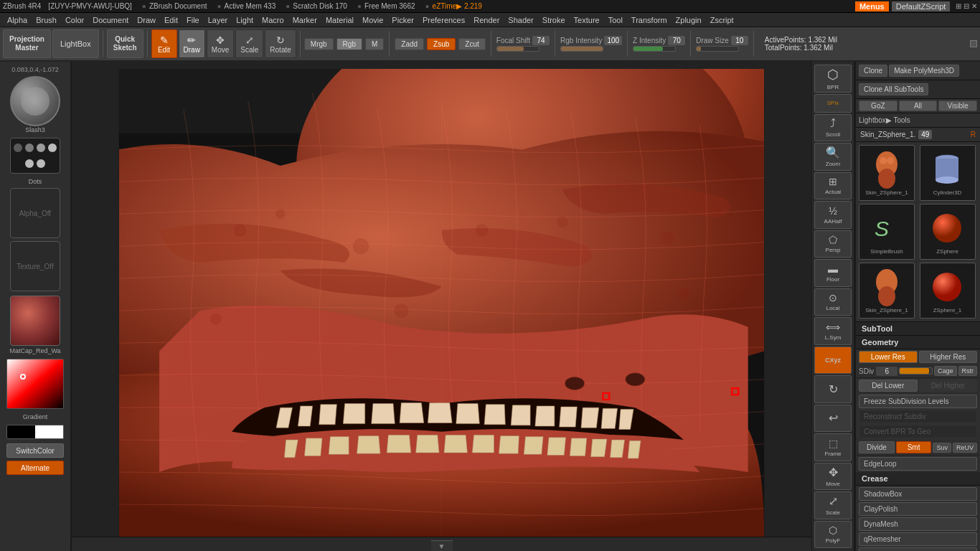 The image size is (980, 551). What do you see at coordinates (918, 494) in the screenshot?
I see `shadowbox-button: ShadowBox` at bounding box center [918, 494].